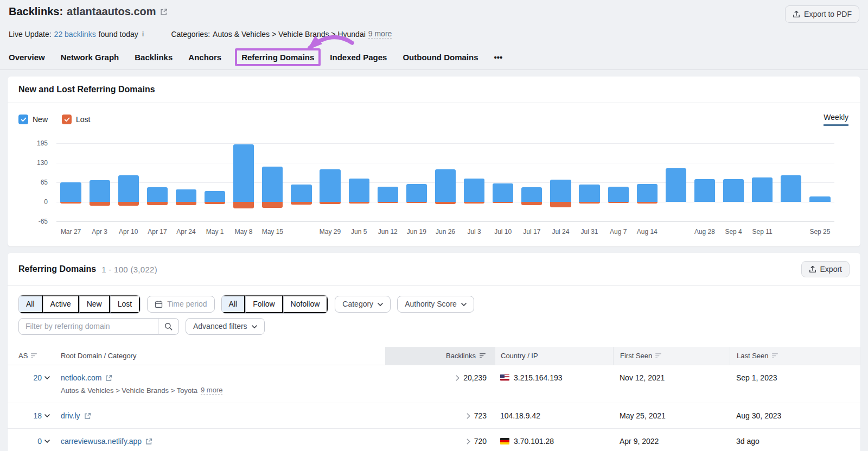 The image size is (868, 451). I want to click on follow-filter-nofollow: Nofollow, so click(306, 304).